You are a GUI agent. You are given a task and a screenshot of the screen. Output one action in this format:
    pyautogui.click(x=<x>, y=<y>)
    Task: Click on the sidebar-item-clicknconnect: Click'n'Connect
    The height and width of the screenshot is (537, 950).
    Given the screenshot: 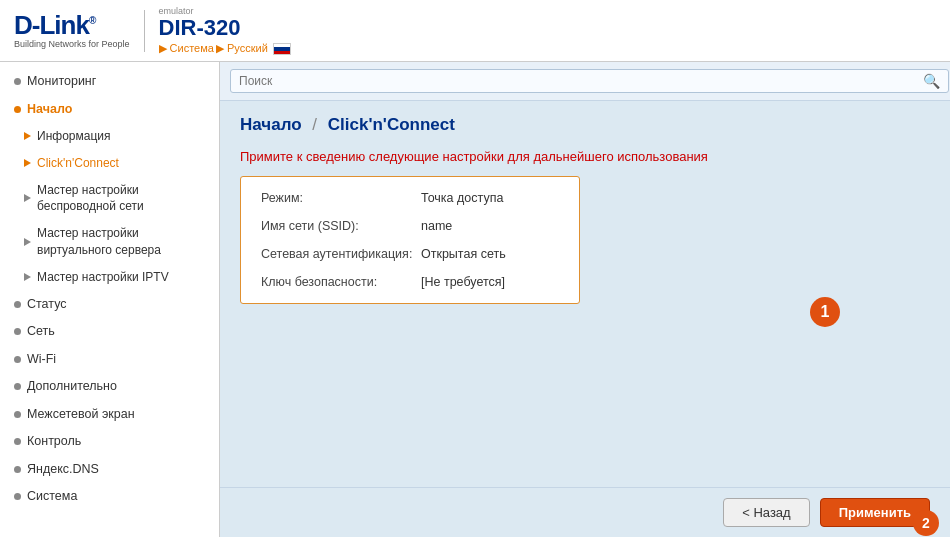 What is the action you would take?
    pyautogui.click(x=110, y=164)
    